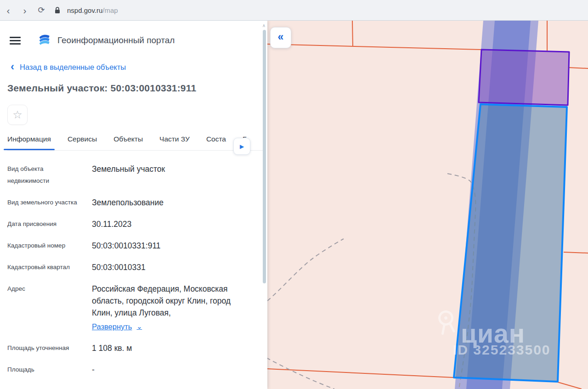 Image resolution: width=588 pixels, height=389 pixels. What do you see at coordinates (50, 203) in the screenshot?
I see `field-label: Вид земельного участка` at bounding box center [50, 203].